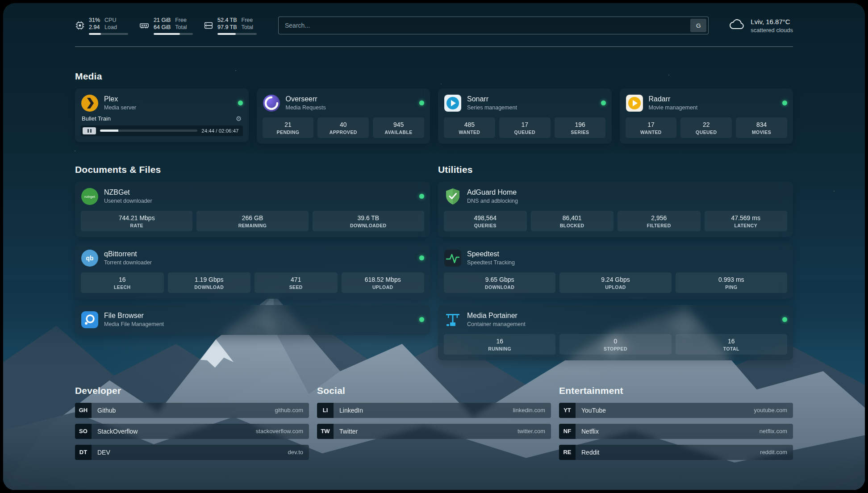 The height and width of the screenshot is (493, 868). Describe the element at coordinates (134, 316) in the screenshot. I see `app-name: File Browser` at that location.